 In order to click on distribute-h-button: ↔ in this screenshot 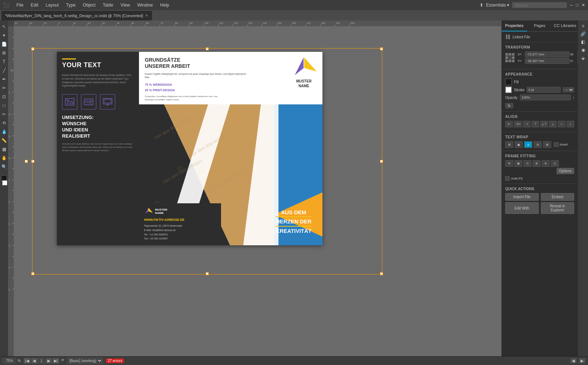, I will do `click(562, 124)`.